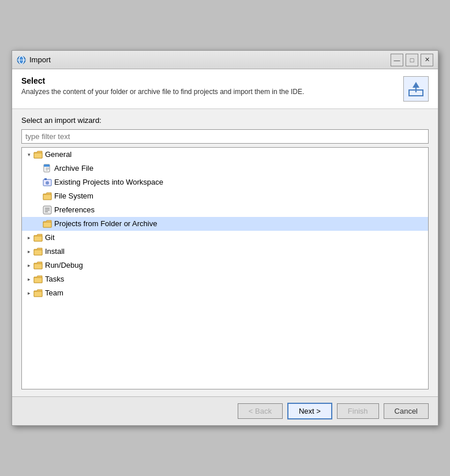  I want to click on cancel-button: Cancel, so click(406, 411).